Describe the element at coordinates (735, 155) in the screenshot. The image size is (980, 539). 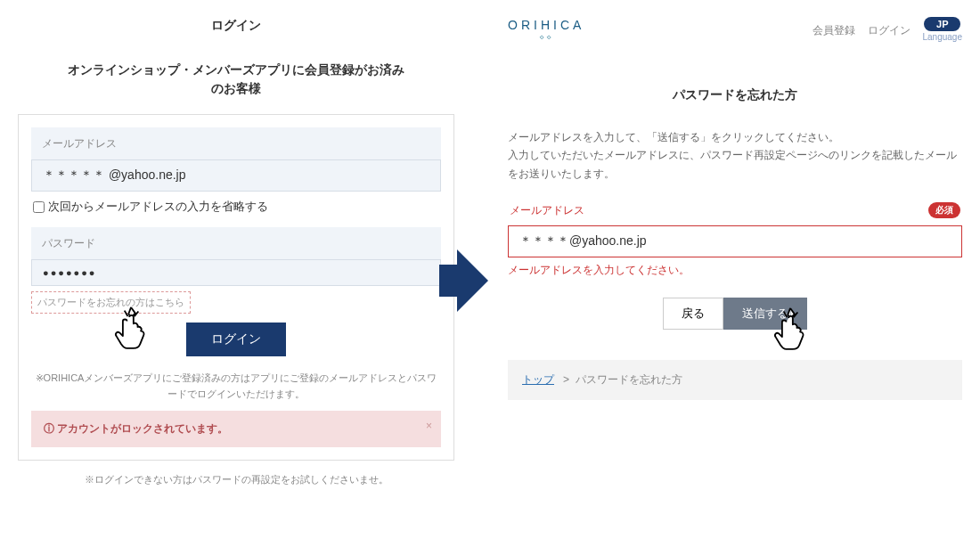
I see `forgot-description: メールアドレスを入力して、「送信する」をクリックしてください。 入力していただい…` at that location.